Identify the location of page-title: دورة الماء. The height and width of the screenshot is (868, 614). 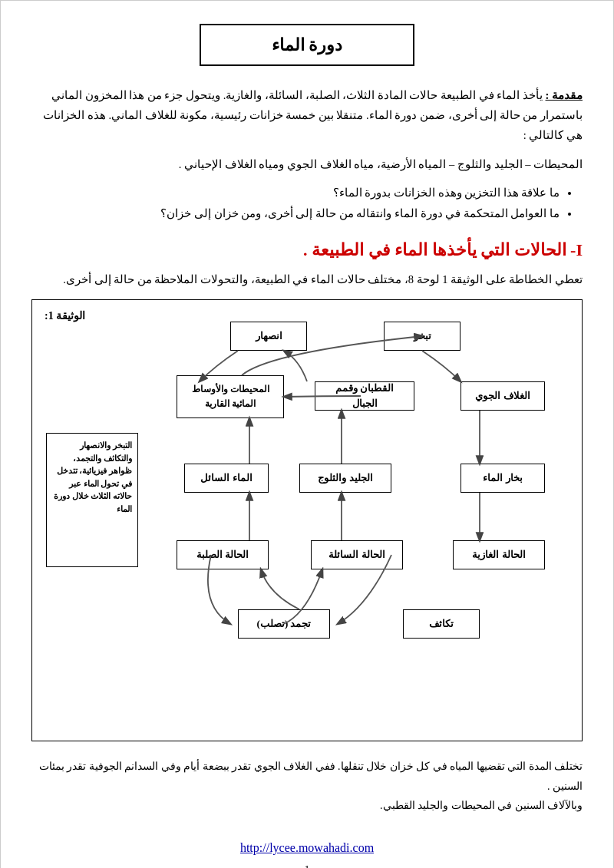
(307, 45).